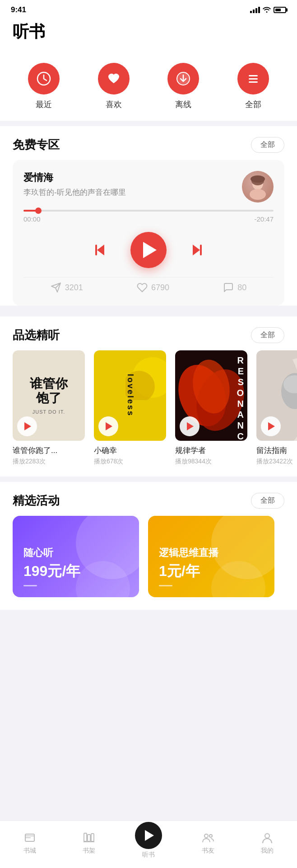 This screenshot has height=868, width=297. I want to click on nav-play-button, so click(148, 835).